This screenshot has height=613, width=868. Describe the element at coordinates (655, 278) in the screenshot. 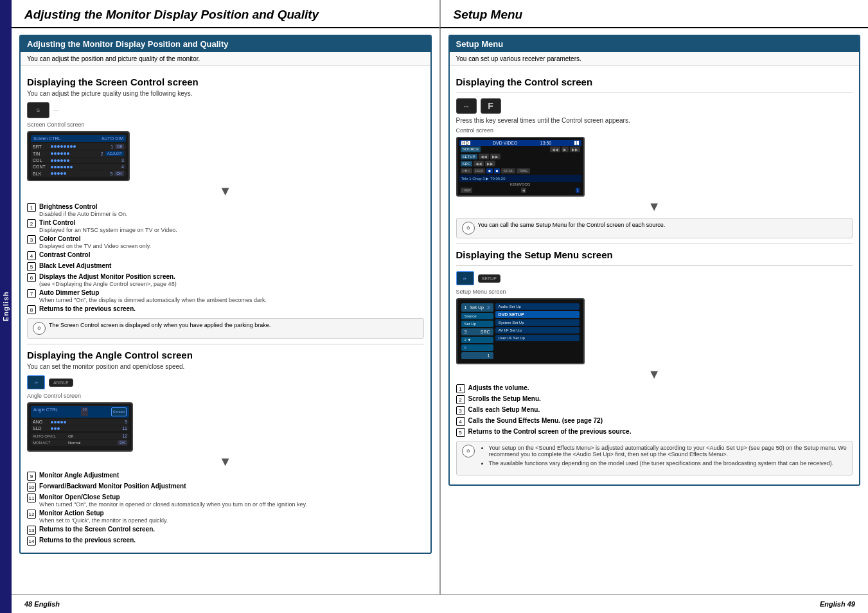

I see `setup-menu-buttons: ⟳ SETUP` at that location.